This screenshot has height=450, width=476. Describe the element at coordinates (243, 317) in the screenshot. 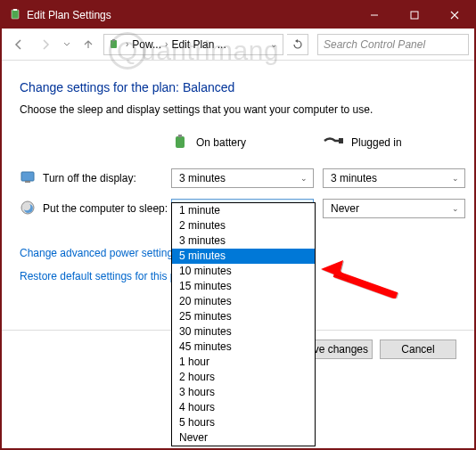

I see `dropdown-option: 25 minutes` at that location.